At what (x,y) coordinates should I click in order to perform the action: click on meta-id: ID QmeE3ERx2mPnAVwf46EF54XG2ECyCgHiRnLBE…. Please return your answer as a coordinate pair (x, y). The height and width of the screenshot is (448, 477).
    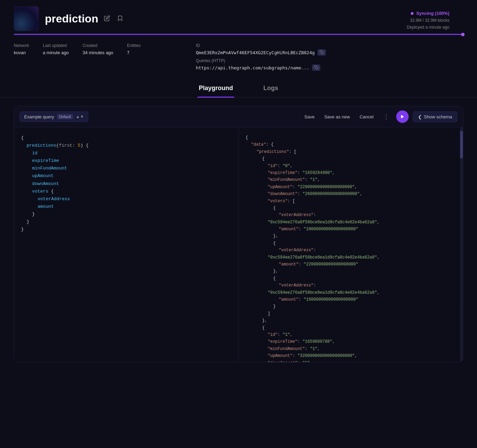
    Looking at the image, I should click on (261, 57).